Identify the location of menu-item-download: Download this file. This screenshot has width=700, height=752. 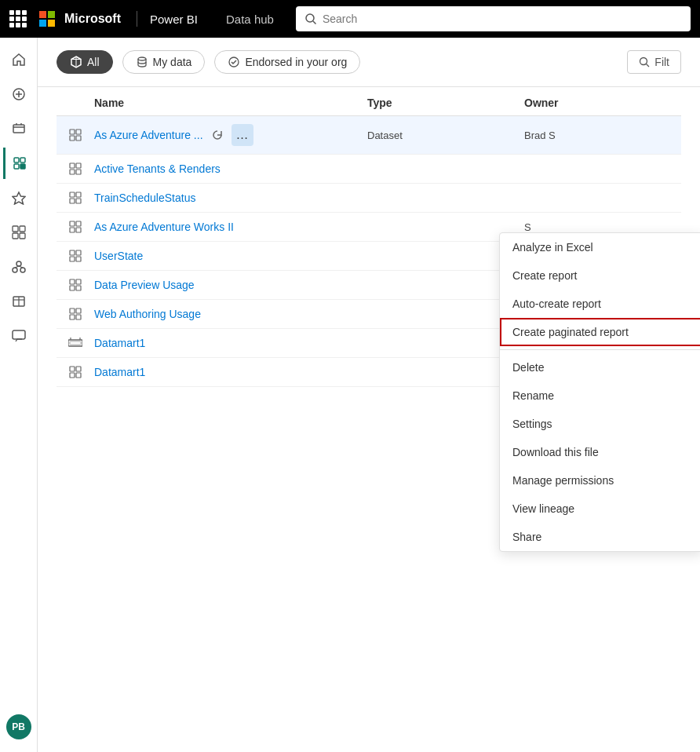
(600, 452).